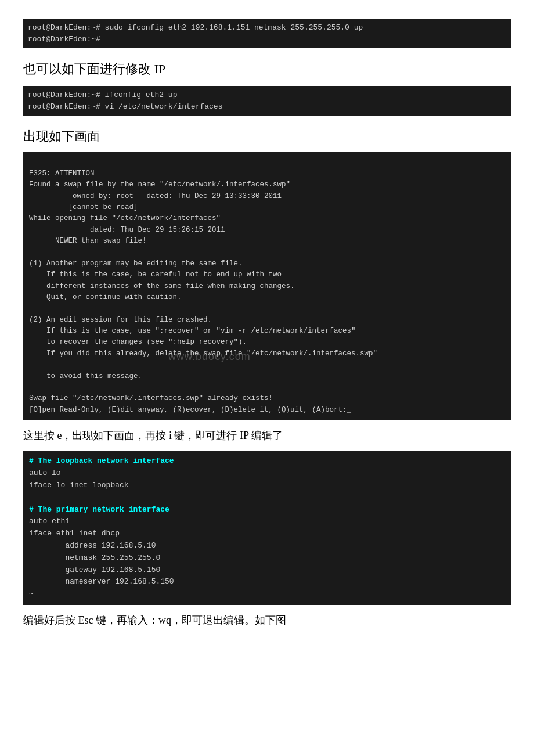 Image resolution: width=534 pixels, height=756 pixels. I want to click on vi-line-auto-lo: auto lo, so click(45, 473).